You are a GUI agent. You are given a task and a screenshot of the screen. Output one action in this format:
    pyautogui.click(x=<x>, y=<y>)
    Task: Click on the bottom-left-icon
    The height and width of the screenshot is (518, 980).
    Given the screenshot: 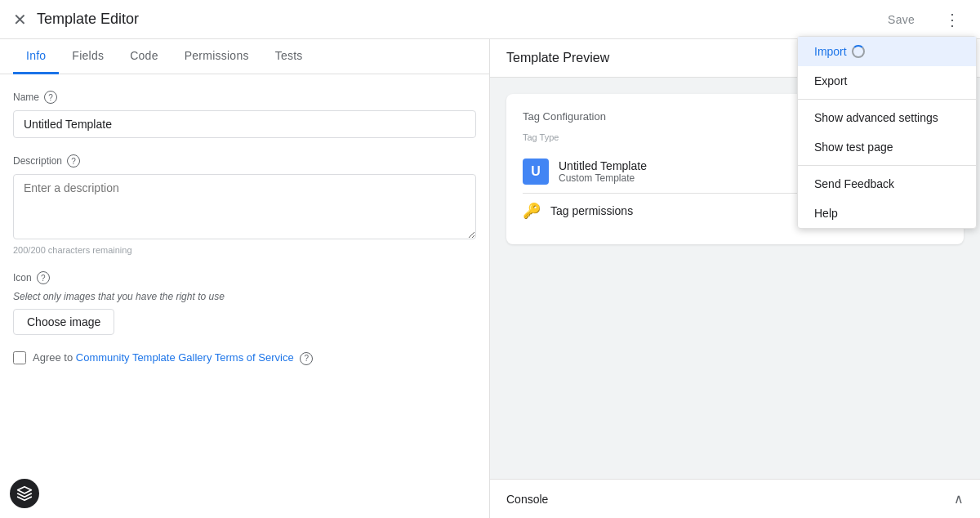 What is the action you would take?
    pyautogui.click(x=24, y=493)
    